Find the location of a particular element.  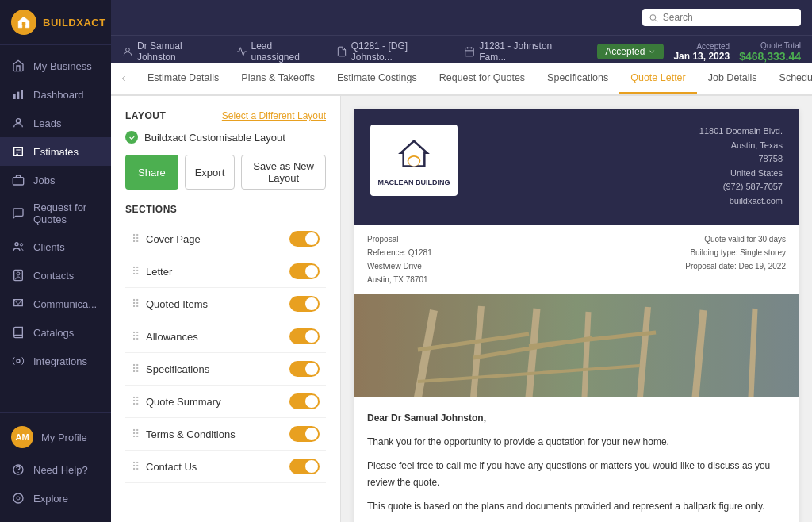

job-id: J1281 - Johnston Fam... is located at coordinates (530, 52).